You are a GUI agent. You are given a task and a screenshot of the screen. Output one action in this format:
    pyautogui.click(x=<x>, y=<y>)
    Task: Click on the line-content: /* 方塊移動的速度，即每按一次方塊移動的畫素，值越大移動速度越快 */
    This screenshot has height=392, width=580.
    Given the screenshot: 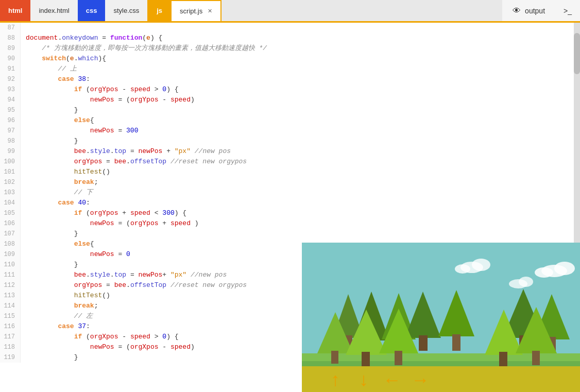 What is the action you would take?
    pyautogui.click(x=158, y=48)
    